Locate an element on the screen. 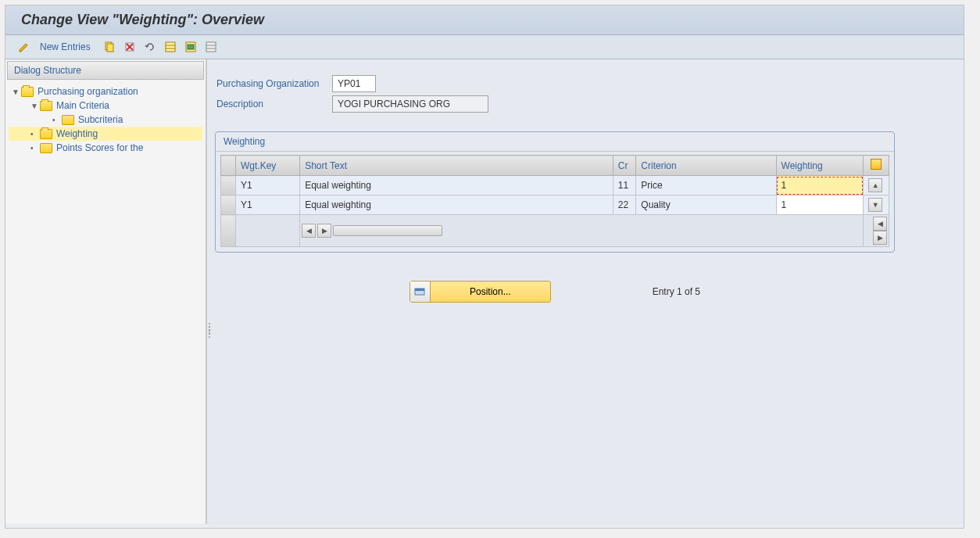  delete-icon is located at coordinates (130, 47).